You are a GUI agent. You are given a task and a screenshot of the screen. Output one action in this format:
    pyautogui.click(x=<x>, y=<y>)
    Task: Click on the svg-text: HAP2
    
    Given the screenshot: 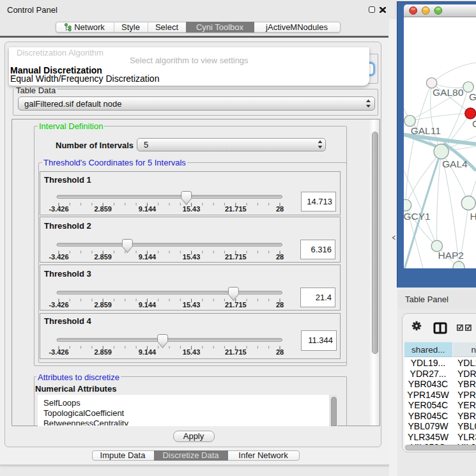 What is the action you would take?
    pyautogui.click(x=451, y=256)
    